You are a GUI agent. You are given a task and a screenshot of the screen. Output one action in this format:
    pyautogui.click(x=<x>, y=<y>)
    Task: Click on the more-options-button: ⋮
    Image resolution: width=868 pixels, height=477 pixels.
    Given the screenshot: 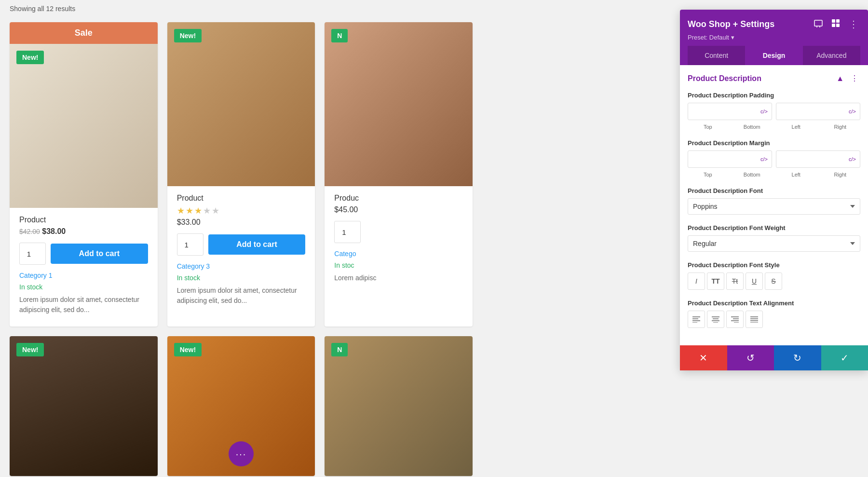 What is the action you would take?
    pyautogui.click(x=854, y=24)
    